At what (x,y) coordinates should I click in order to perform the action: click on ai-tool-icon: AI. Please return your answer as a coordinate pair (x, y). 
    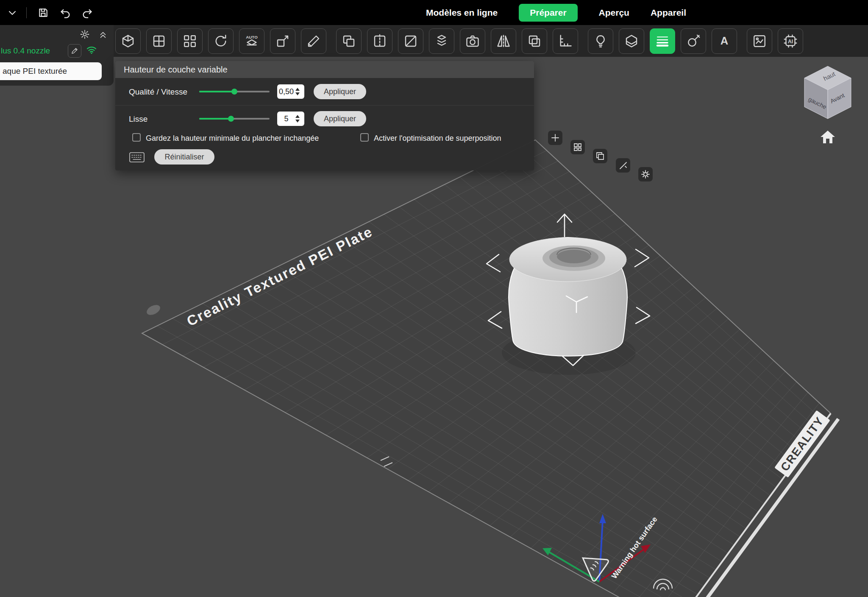
    Looking at the image, I should click on (790, 41).